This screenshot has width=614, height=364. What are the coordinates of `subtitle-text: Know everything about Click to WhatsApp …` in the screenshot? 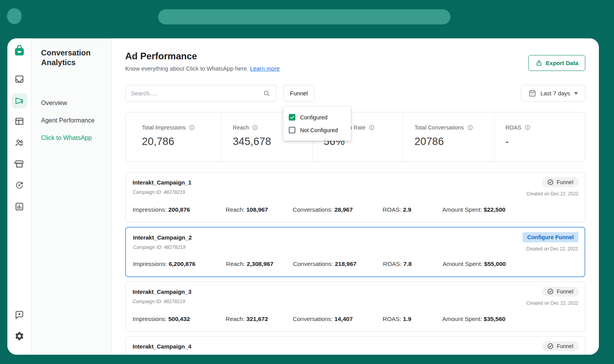 It's located at (187, 68).